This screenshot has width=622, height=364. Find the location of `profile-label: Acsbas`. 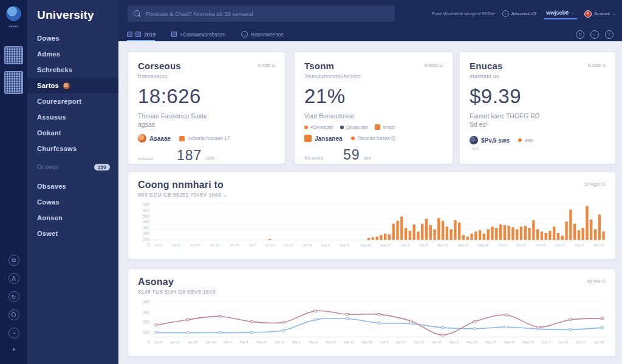

profile-label: Acsbas is located at coordinates (602, 13).